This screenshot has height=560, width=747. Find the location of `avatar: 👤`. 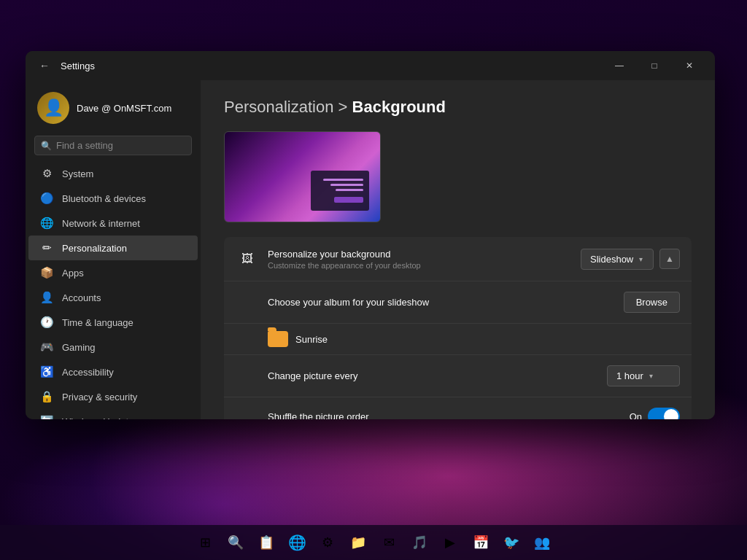

avatar: 👤 is located at coordinates (53, 108).